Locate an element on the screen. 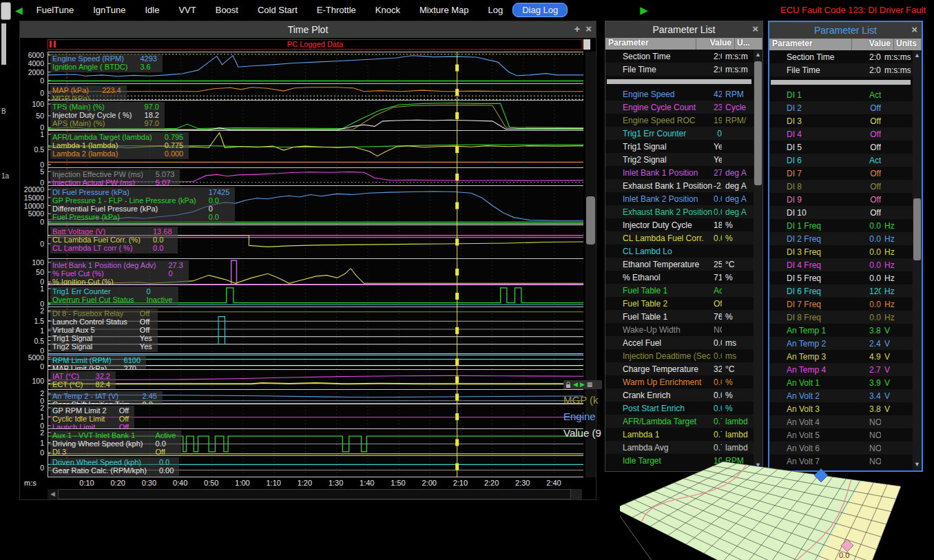 This screenshot has height=560, width=934. param-row: DI 6Active is located at coordinates (846, 160).